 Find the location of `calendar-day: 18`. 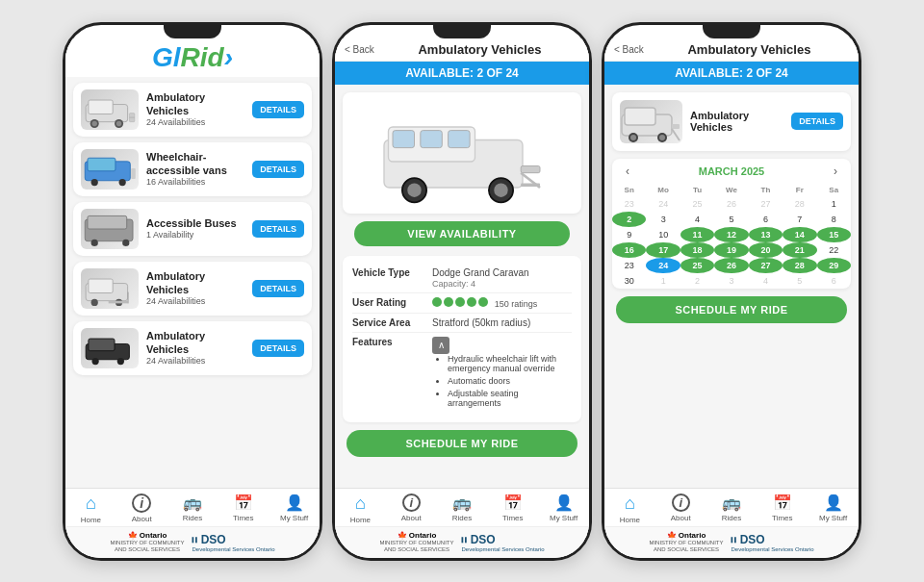

calendar-day: 18 is located at coordinates (697, 250).